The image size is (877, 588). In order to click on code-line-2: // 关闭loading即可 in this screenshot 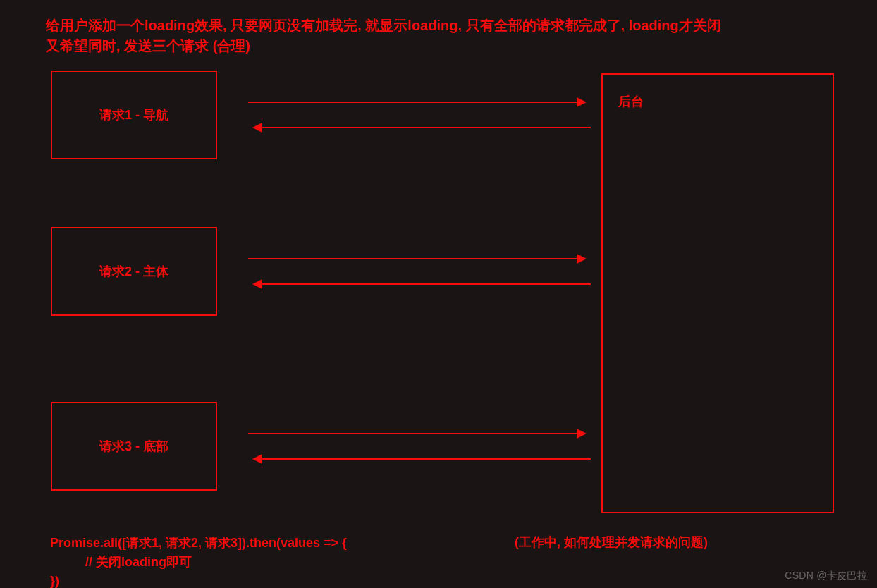, I will do `click(121, 562)`.